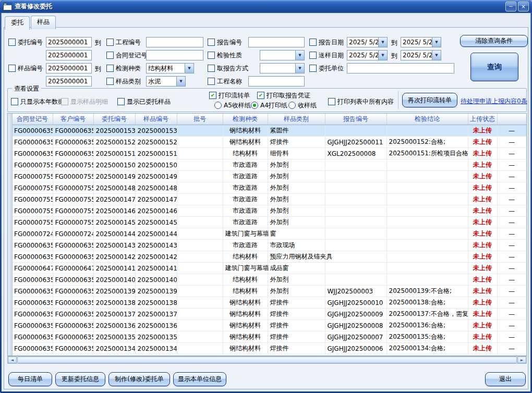 This screenshot has height=393, width=532. What do you see at coordinates (269, 280) in the screenshot?
I see `table-row: FG00000635FG0000063520250001402025000140…` at bounding box center [269, 280].